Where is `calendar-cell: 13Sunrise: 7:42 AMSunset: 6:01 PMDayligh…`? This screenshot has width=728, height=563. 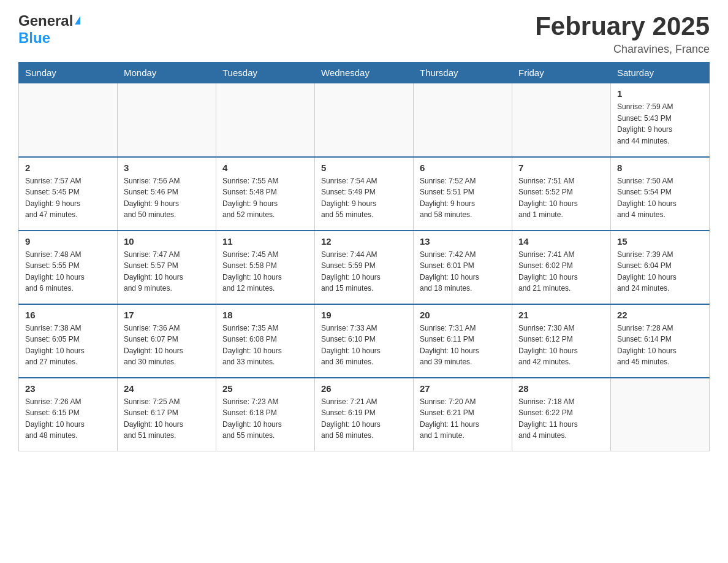
calendar-cell: 13Sunrise: 7:42 AMSunset: 6:01 PMDayligh… is located at coordinates (463, 267).